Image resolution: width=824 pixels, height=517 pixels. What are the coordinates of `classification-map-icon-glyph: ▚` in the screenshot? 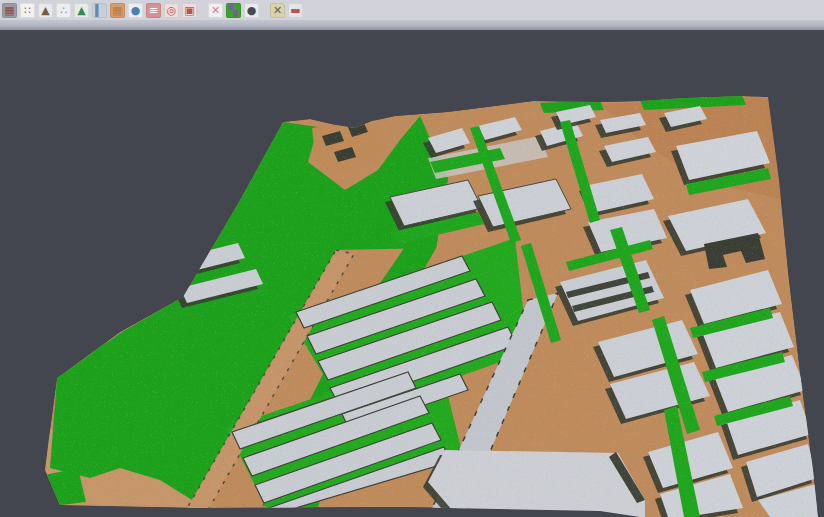 It's located at (233, 10).